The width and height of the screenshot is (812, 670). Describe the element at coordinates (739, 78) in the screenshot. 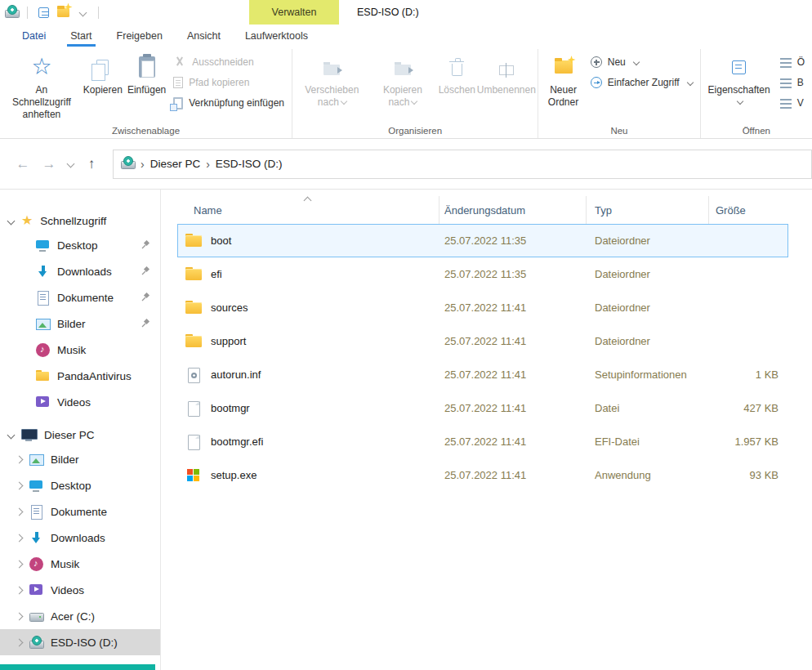

I see `properties-button: Eigenschaften` at that location.